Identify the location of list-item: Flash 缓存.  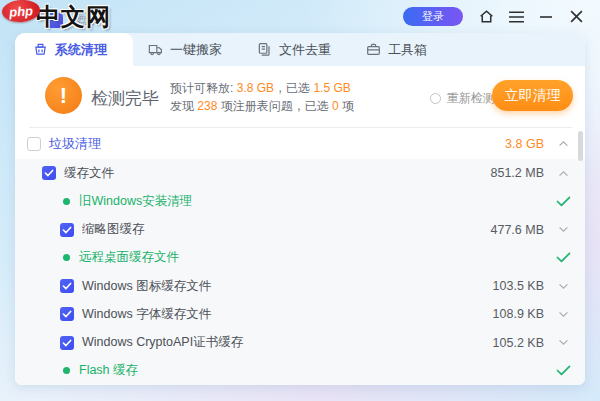
(300, 371).